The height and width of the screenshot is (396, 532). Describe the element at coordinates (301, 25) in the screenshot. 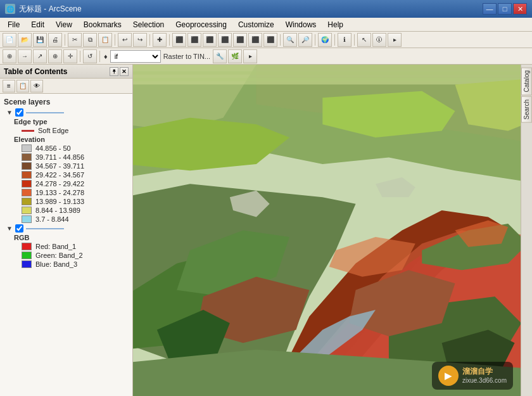

I see `menu-windows: Windows` at that location.